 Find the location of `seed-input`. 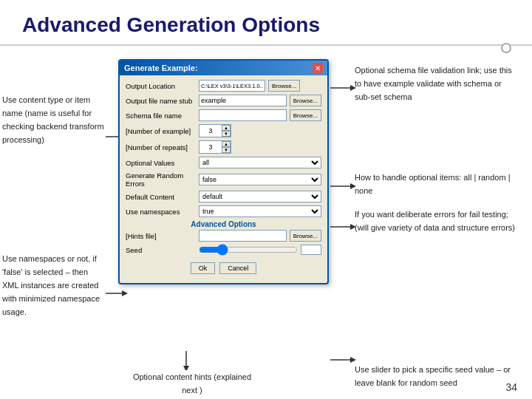

seed-input is located at coordinates (311, 250).